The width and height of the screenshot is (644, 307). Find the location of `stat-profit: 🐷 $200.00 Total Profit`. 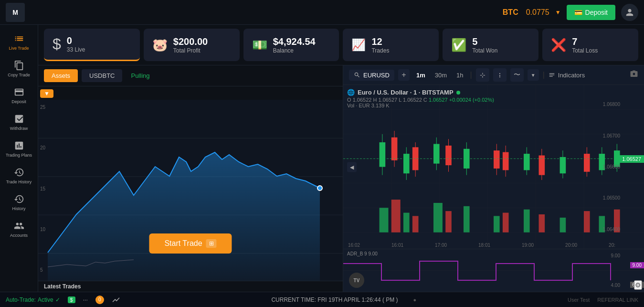

stat-profit: 🐷 $200.00 Total Profit is located at coordinates (192, 45).